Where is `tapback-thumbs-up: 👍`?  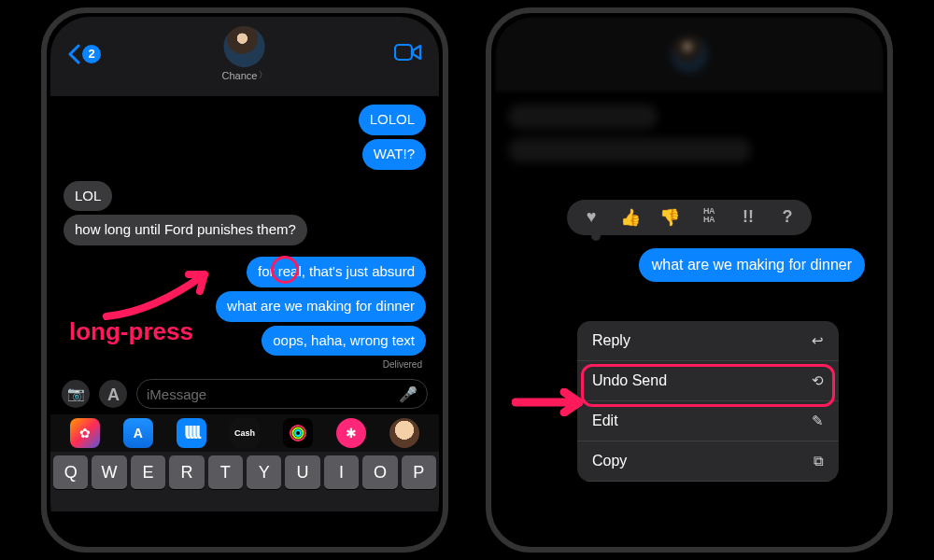 tapback-thumbs-up: 👍 is located at coordinates (630, 217).